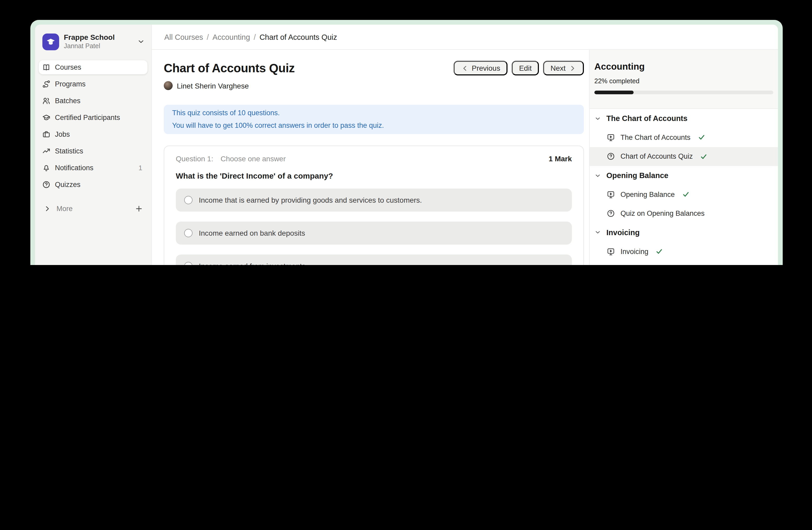  Describe the element at coordinates (229, 75) in the screenshot. I see `page-header-left: Chart of Accounts Quiz Linet Sherin Varg…` at that location.